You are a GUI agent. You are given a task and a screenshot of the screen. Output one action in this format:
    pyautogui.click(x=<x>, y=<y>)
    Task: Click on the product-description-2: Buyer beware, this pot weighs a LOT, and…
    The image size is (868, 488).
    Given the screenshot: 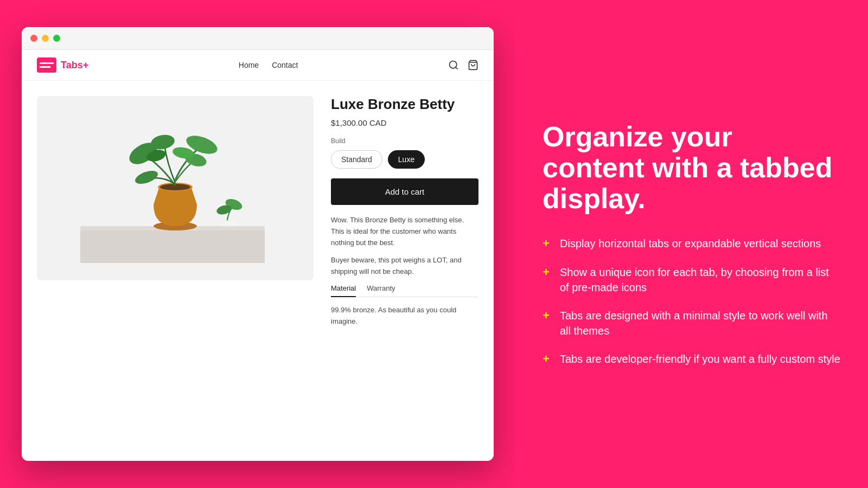 What is the action you would take?
    pyautogui.click(x=405, y=266)
    